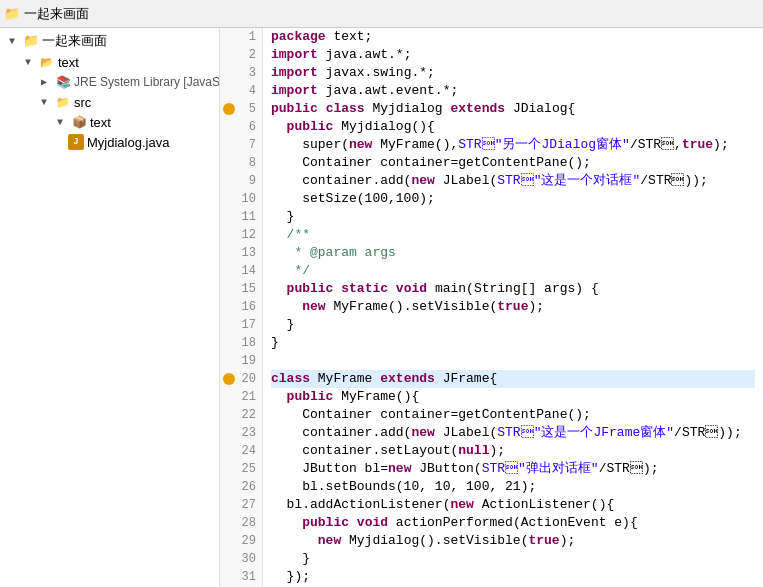 The width and height of the screenshot is (763, 587). What do you see at coordinates (246, 127) in the screenshot?
I see `line-num-text: 6` at bounding box center [246, 127].